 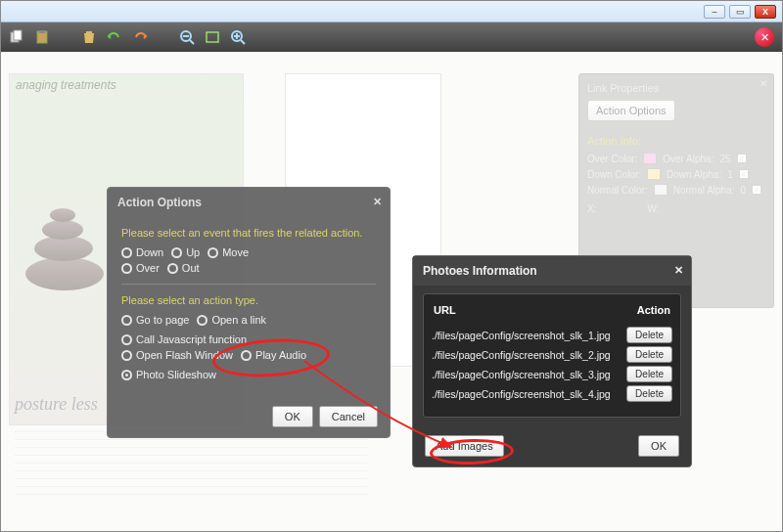 I want to click on zoom-out-icon, so click(x=187, y=37).